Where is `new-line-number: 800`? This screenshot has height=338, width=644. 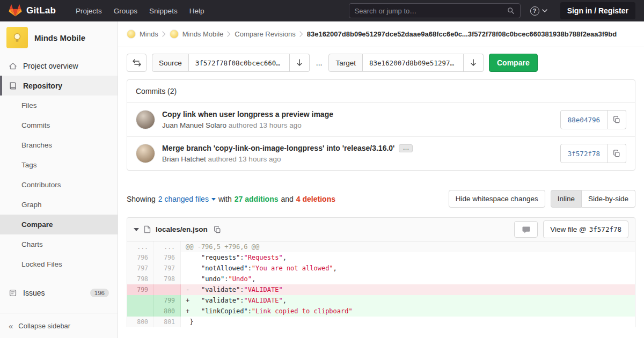
new-line-number: 800 is located at coordinates (167, 311).